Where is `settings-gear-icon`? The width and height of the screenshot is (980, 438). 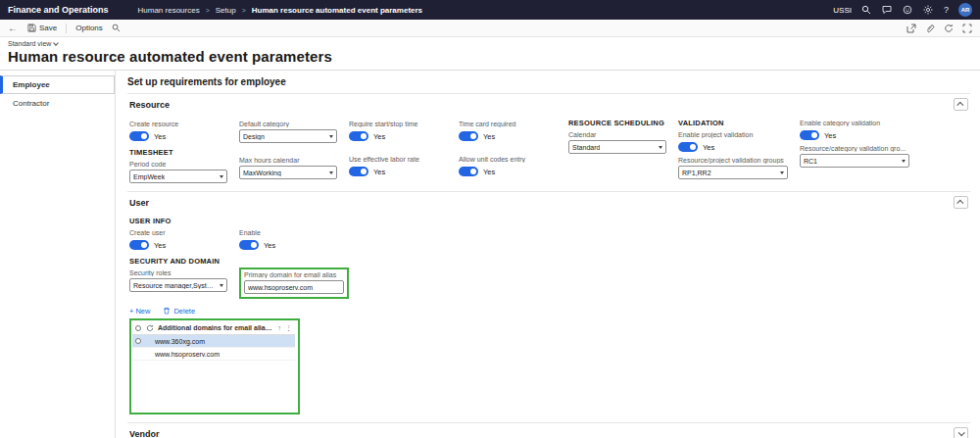
settings-gear-icon is located at coordinates (929, 10).